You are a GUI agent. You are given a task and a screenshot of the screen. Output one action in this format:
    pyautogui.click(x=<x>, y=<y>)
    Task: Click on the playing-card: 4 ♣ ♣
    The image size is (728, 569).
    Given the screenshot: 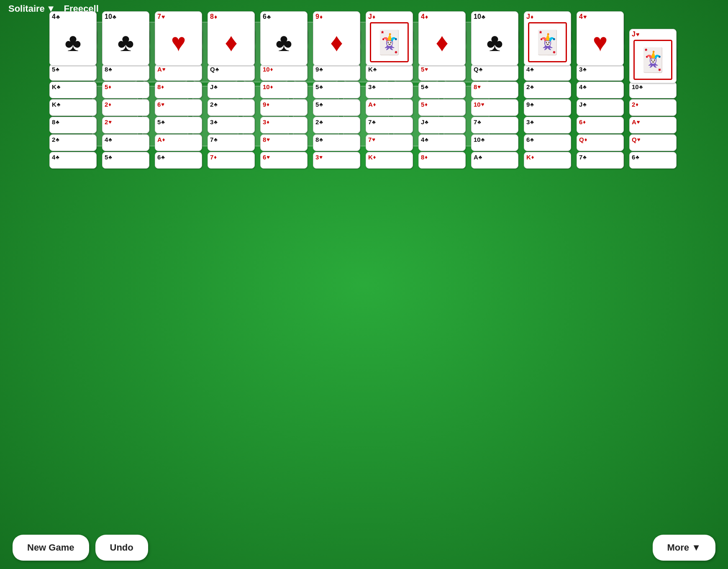 What is the action you would take?
    pyautogui.click(x=73, y=38)
    